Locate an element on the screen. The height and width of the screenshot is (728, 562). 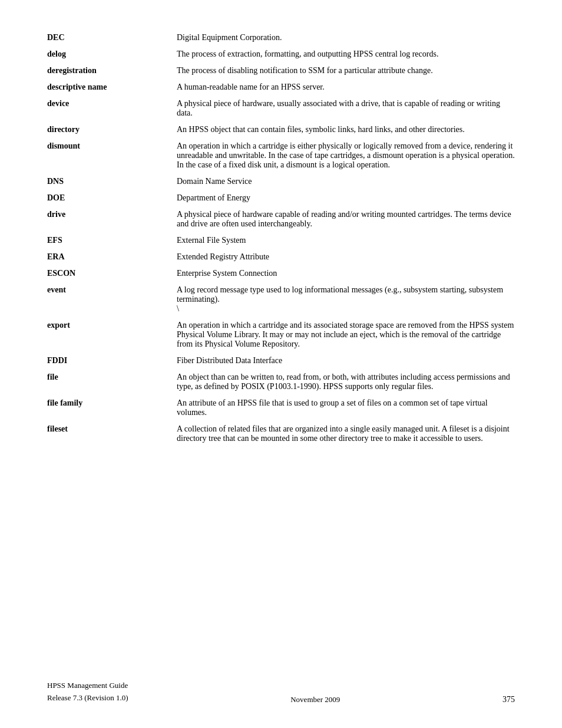
glossary-term: file family is located at coordinates (112, 408).